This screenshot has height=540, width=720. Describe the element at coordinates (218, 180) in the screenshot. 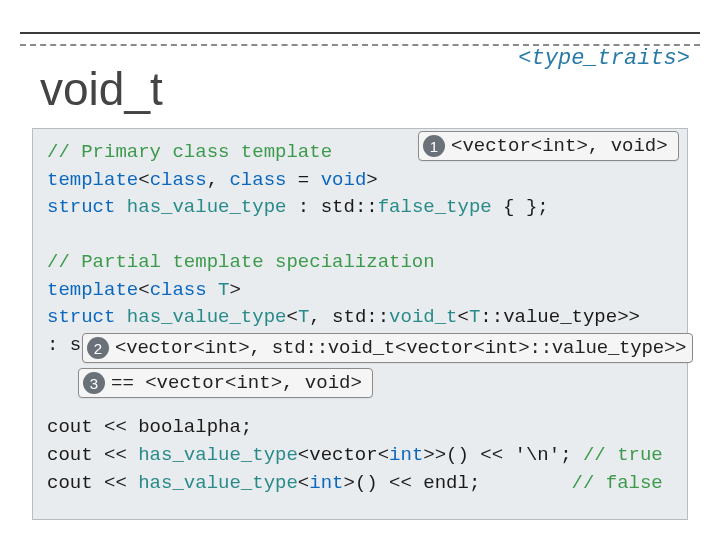

I see `code-text: ,` at that location.